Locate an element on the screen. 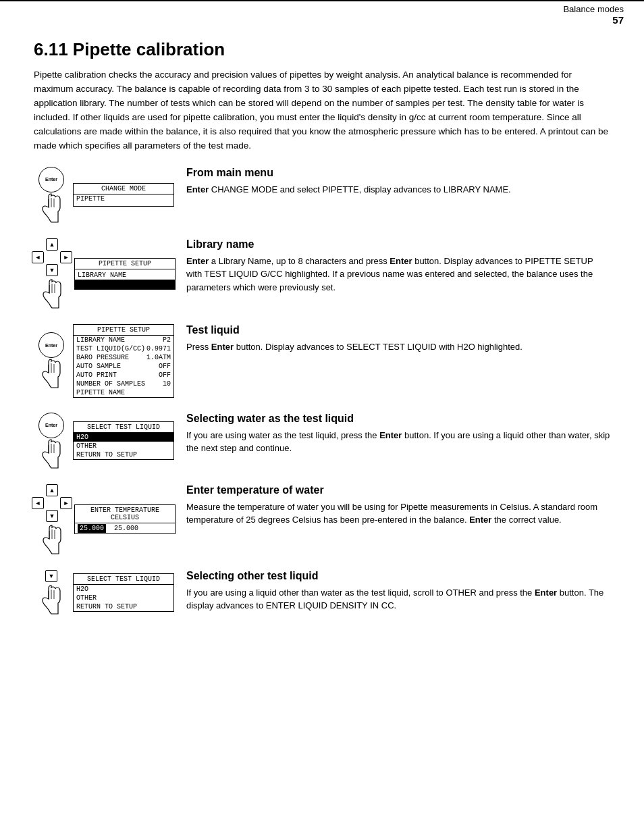  section-from-main-menu: Enter CHANGE MODEPIPETTE From main menu … is located at coordinates (322, 195).